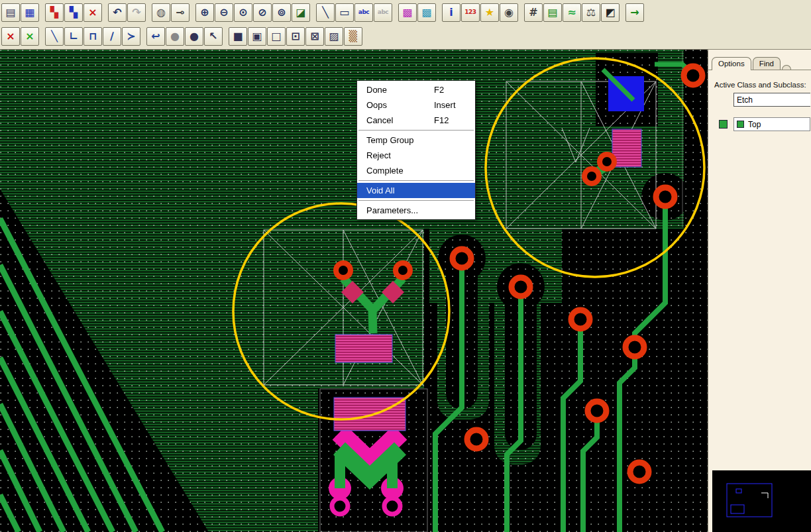  Describe the element at coordinates (767, 64) in the screenshot. I see `tab-find: Find` at that location.